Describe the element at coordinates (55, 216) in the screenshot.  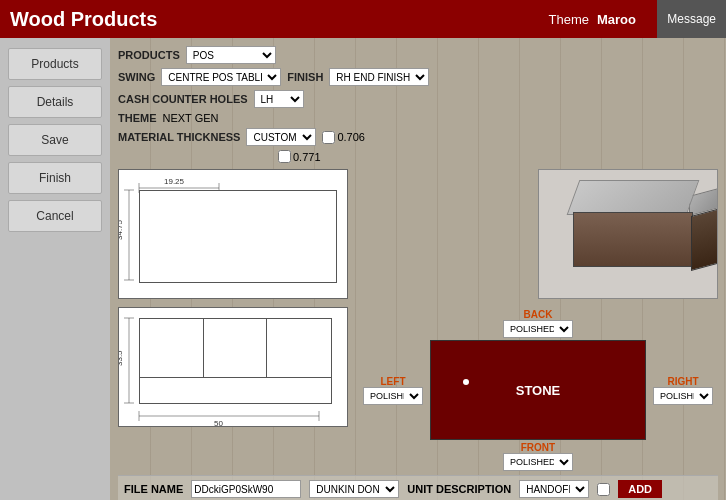
I see `sidebar-item-cancel: Cancel` at that location.